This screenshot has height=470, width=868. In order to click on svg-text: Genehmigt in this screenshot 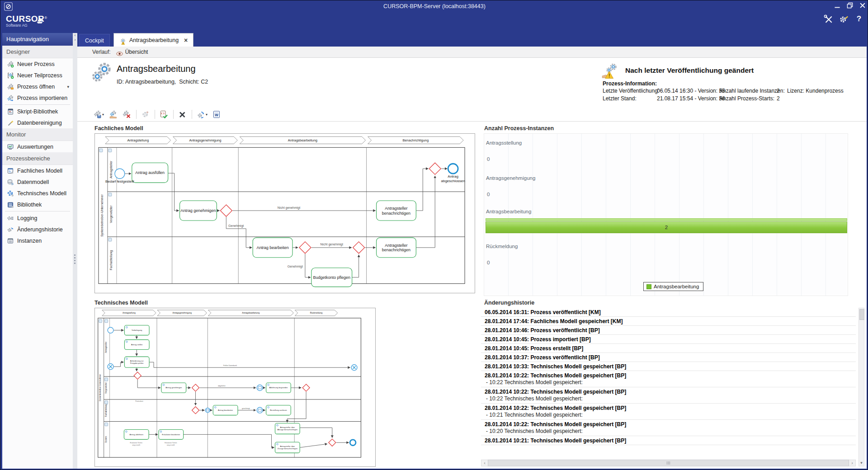, I will do `click(295, 267)`.